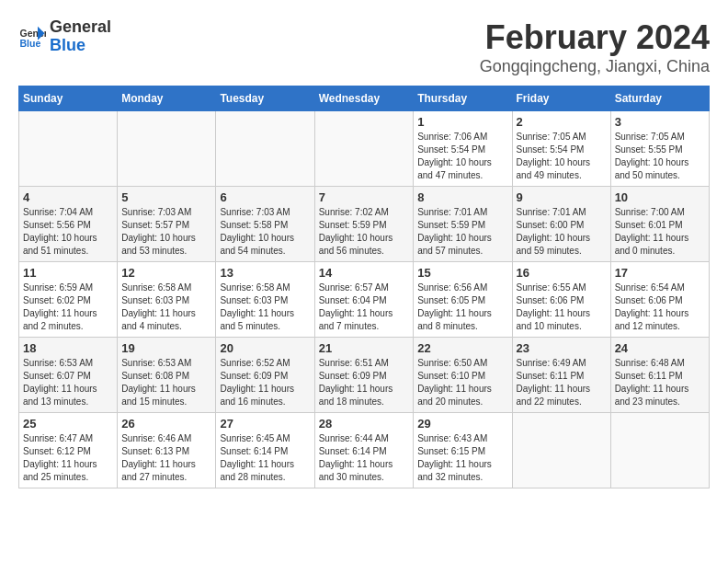 This screenshot has width=728, height=563. I want to click on day-info: Sunrise: 6:59 AMSunset: 6:02 PMDaylight:…, so click(68, 307).